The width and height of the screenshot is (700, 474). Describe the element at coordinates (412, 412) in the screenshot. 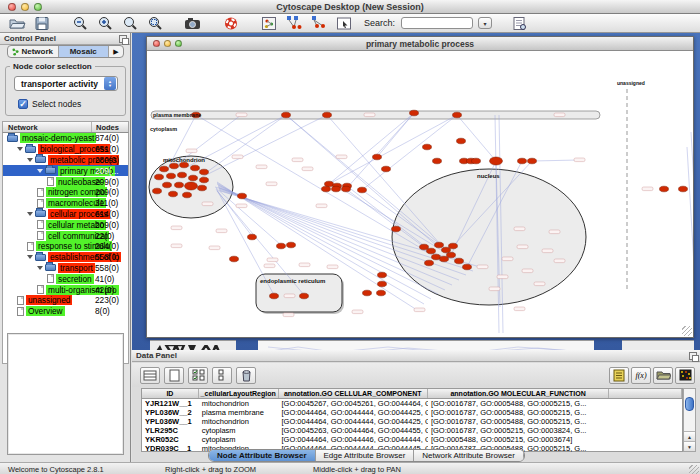

I see `table-row: YPL036W__2plasma membrane[GO:0044464, GO…` at that location.